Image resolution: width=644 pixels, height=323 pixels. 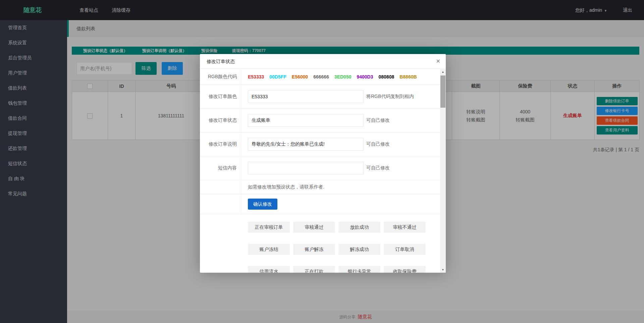 I want to click on rgb-code-palette: E53333 00D5FF E56000 666666 3ED050 9400D…, so click(x=332, y=77).